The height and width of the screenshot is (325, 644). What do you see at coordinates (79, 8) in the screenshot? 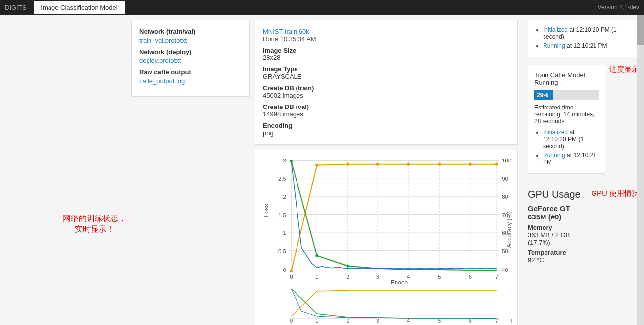
I see `active-tab: Image Classification Model` at bounding box center [79, 8].